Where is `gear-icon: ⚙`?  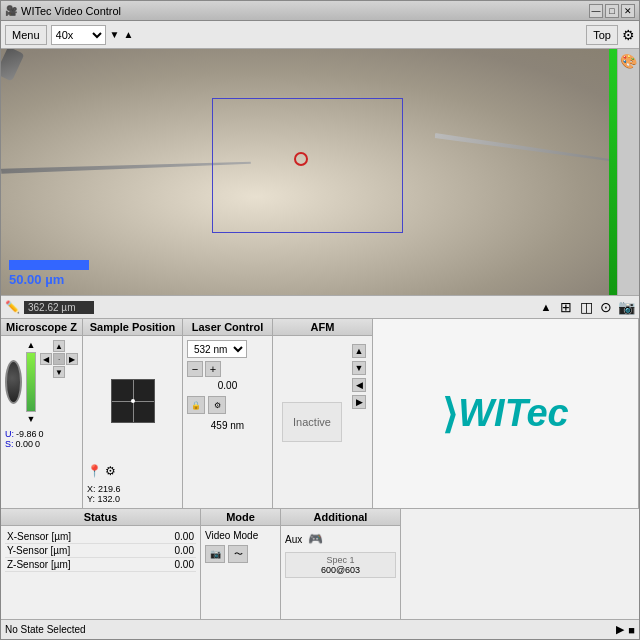 gear-icon: ⚙ is located at coordinates (628, 35).